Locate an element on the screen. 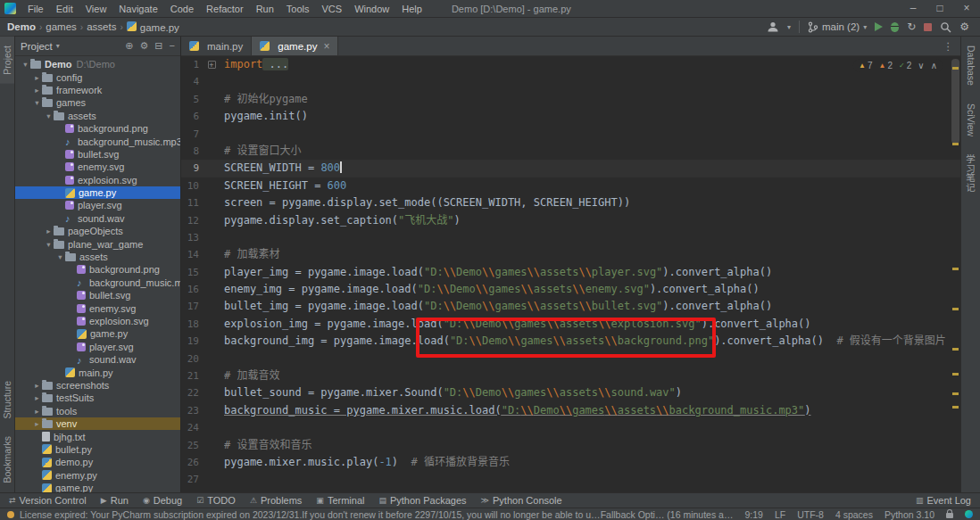  toolwindow-button-python-packages: ▤Python Packages is located at coordinates (422, 500).